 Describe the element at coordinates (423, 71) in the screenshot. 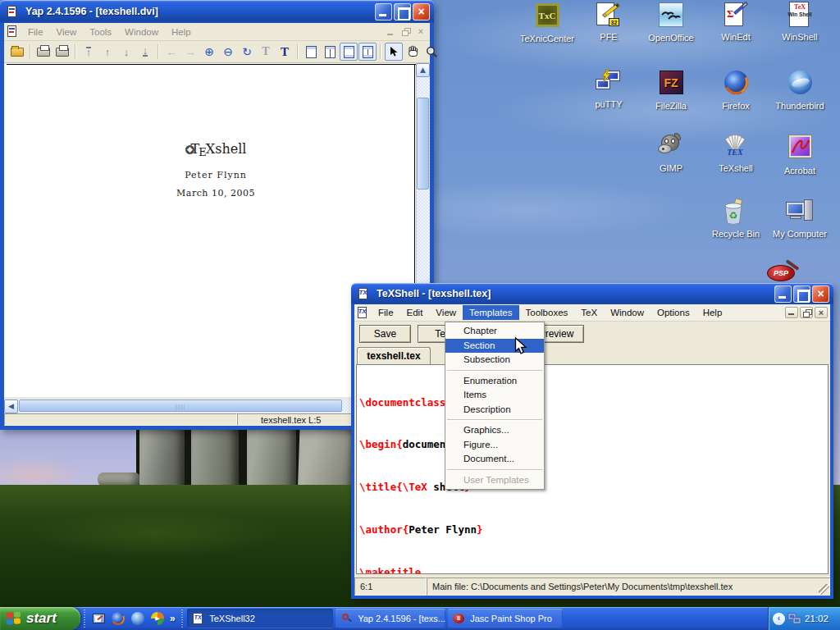

I see `scroll-up-icon: ▲` at that location.